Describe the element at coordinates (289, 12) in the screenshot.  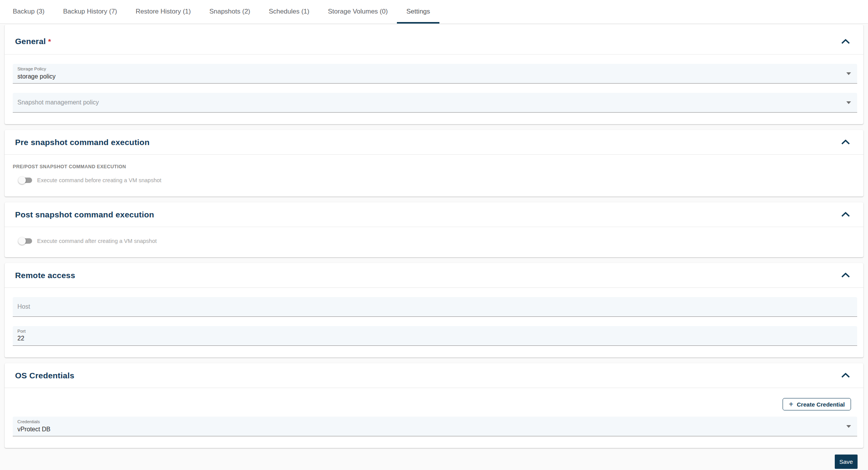
I see `tab-schedules: Schedules (1)` at that location.